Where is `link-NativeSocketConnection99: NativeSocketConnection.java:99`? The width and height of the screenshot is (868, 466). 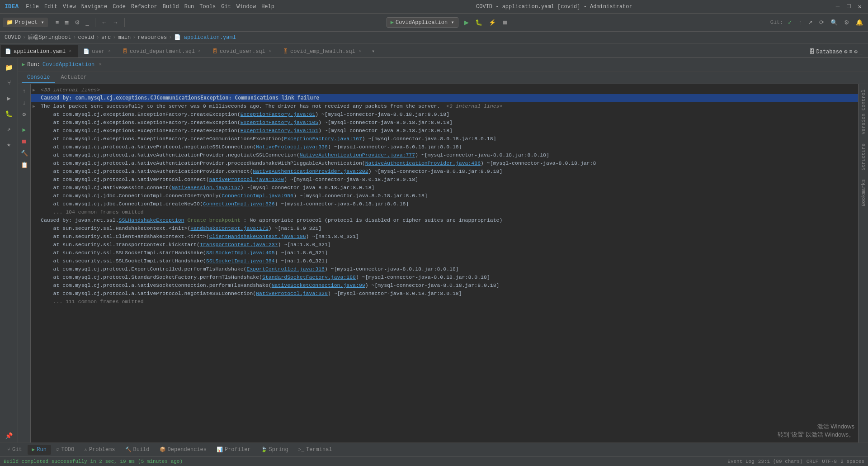 link-NativeSocketConnection99: NativeSocketConnection.java:99 is located at coordinates (318, 285).